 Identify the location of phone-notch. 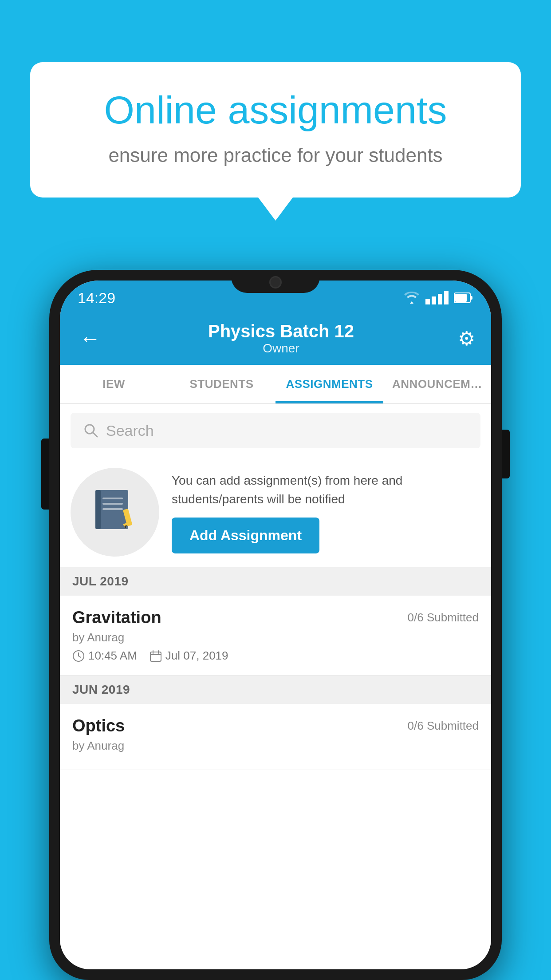
(276, 281).